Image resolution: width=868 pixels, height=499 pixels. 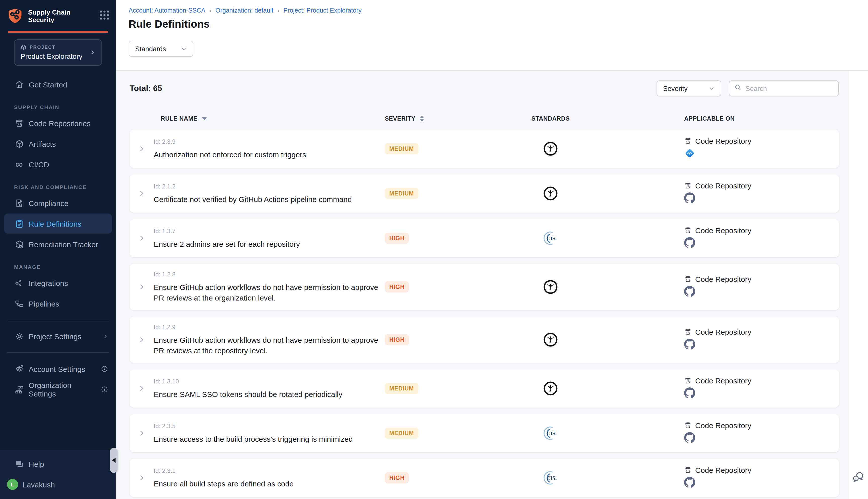 I want to click on chat-support-icon, so click(x=858, y=478).